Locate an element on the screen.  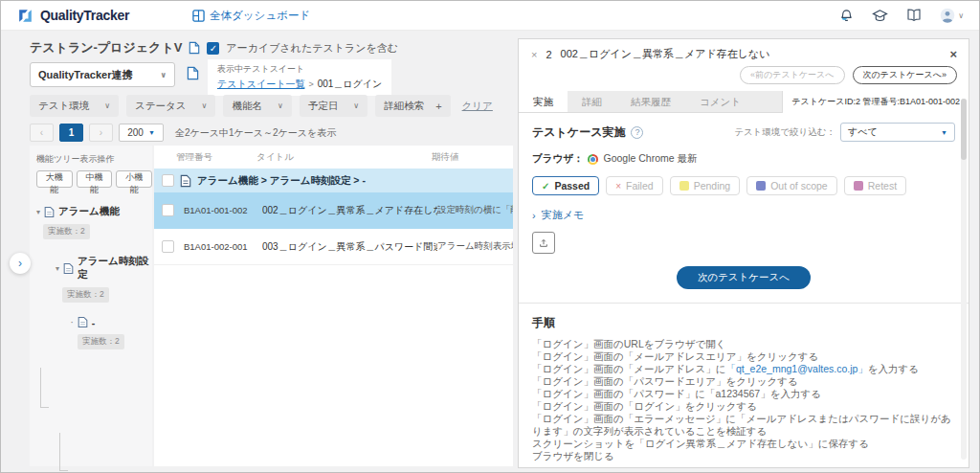
deselect-case-icon: × is located at coordinates (534, 55).